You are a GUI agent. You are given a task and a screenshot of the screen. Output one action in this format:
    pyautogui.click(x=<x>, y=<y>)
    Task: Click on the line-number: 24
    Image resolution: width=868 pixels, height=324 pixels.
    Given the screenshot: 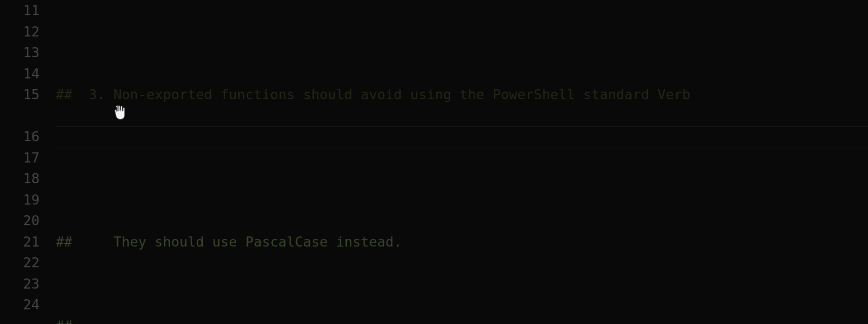 What is the action you would take?
    pyautogui.click(x=20, y=305)
    